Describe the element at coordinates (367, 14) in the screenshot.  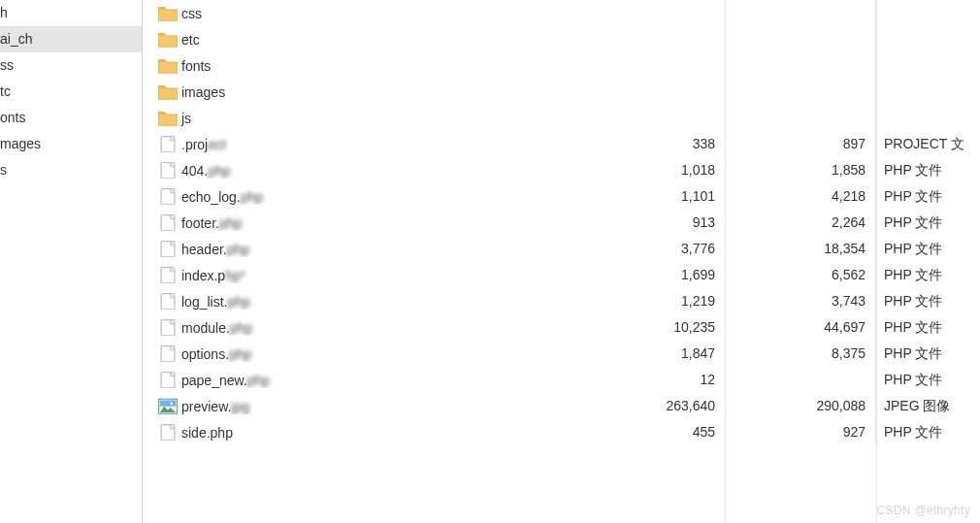
I see `file-name: css` at that location.